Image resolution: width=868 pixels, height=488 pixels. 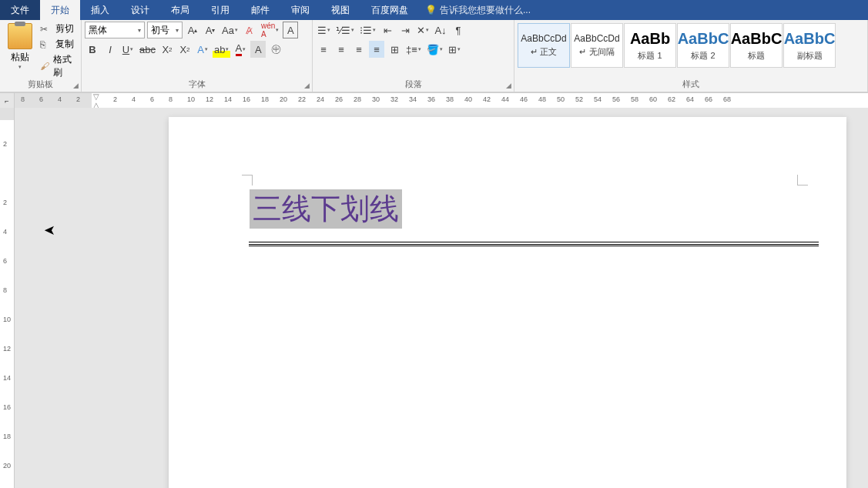 I want to click on paragraph-label: 段落, so click(x=413, y=85).